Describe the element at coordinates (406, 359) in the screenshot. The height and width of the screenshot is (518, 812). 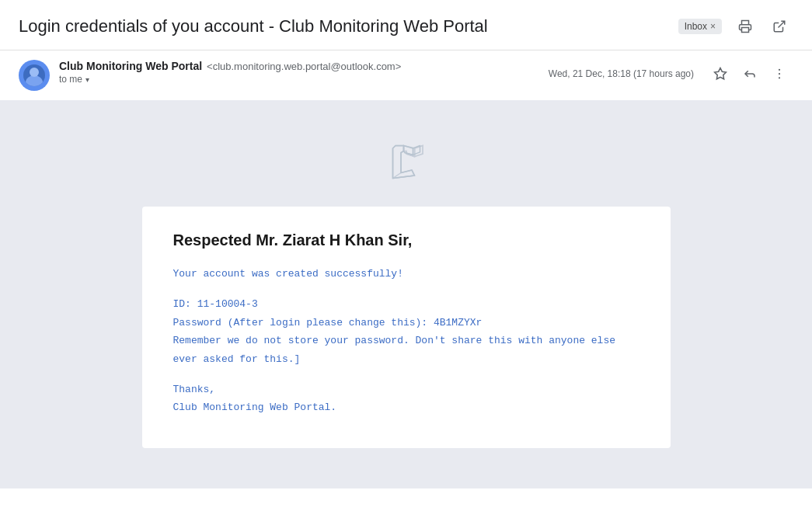
I see `body-line-6: ever asked for this.]` at that location.